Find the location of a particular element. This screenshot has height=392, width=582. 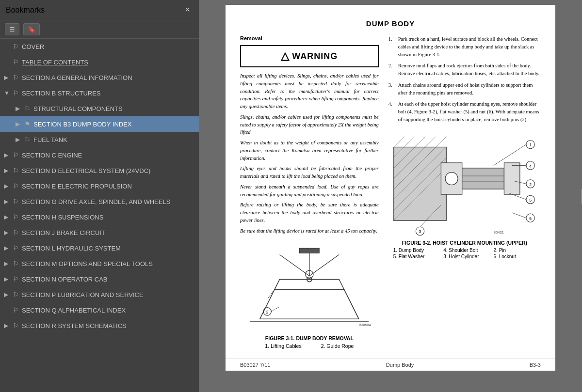

bookmark-label-section-g: SECTION G DRIVE AXLE, SPINDLE, AND WHEEL… is located at coordinates (109, 202).